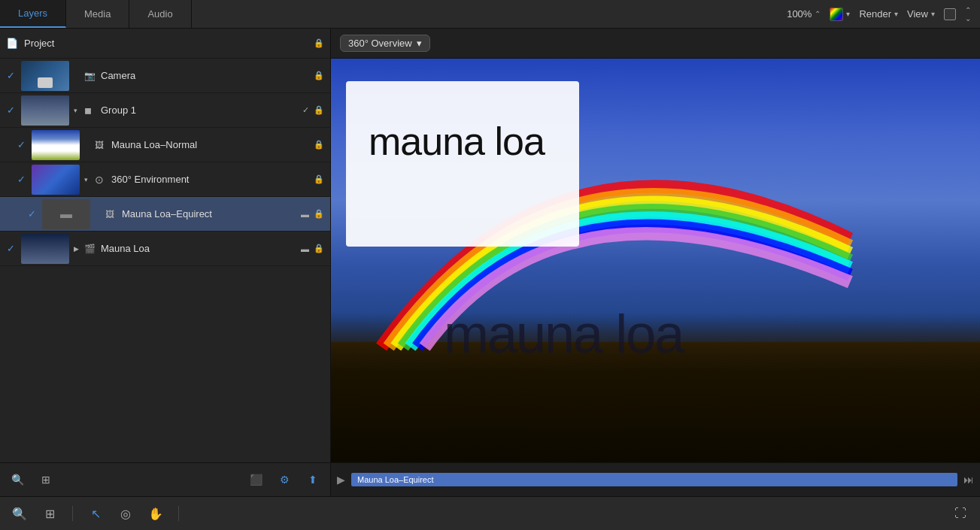 This screenshot has width=980, height=530. What do you see at coordinates (167, 44) in the screenshot?
I see `project-name: Project` at bounding box center [167, 44].